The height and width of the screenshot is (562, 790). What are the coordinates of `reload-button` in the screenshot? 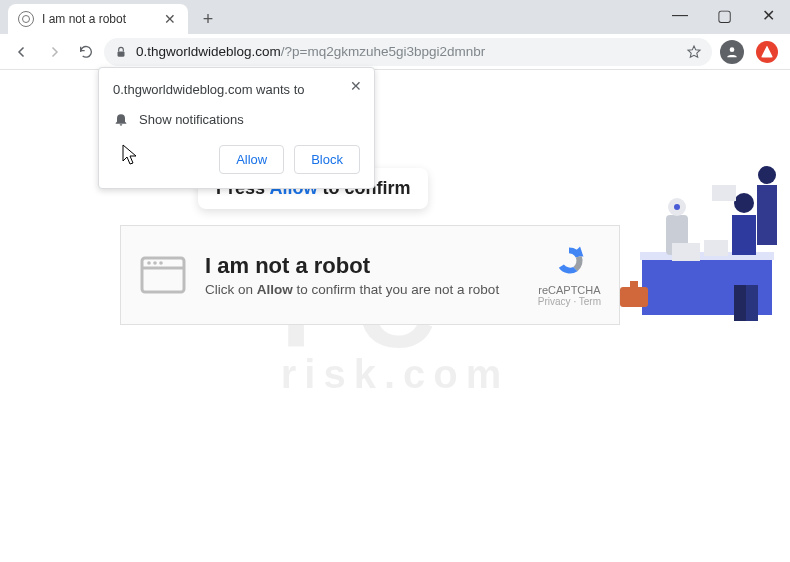 It's located at (86, 52).